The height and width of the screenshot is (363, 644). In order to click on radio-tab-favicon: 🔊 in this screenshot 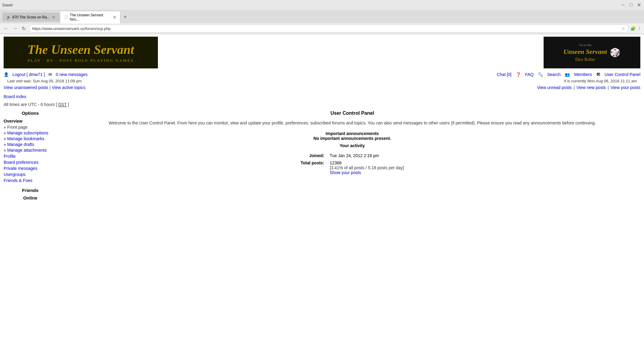, I will do `click(8, 17)`.